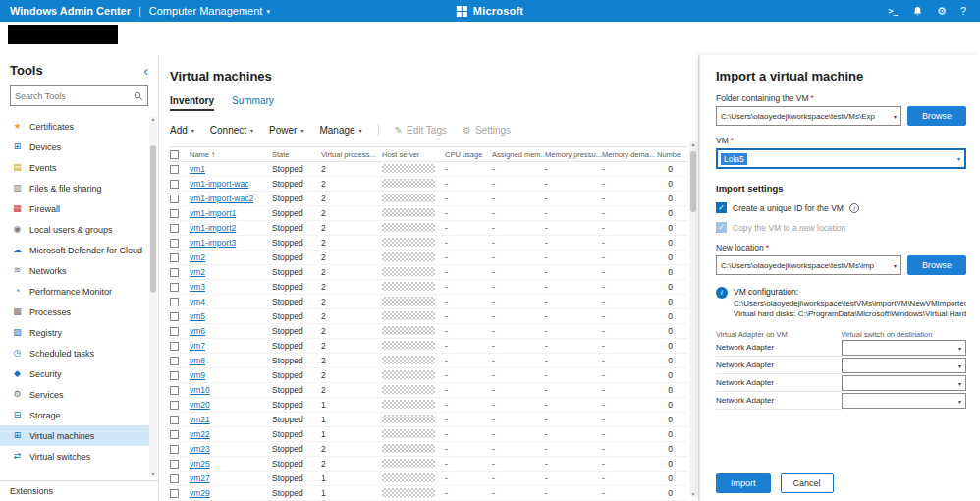 The width and height of the screenshot is (980, 501). What do you see at coordinates (197, 346) in the screenshot?
I see `vm-name-link: vm7` at bounding box center [197, 346].